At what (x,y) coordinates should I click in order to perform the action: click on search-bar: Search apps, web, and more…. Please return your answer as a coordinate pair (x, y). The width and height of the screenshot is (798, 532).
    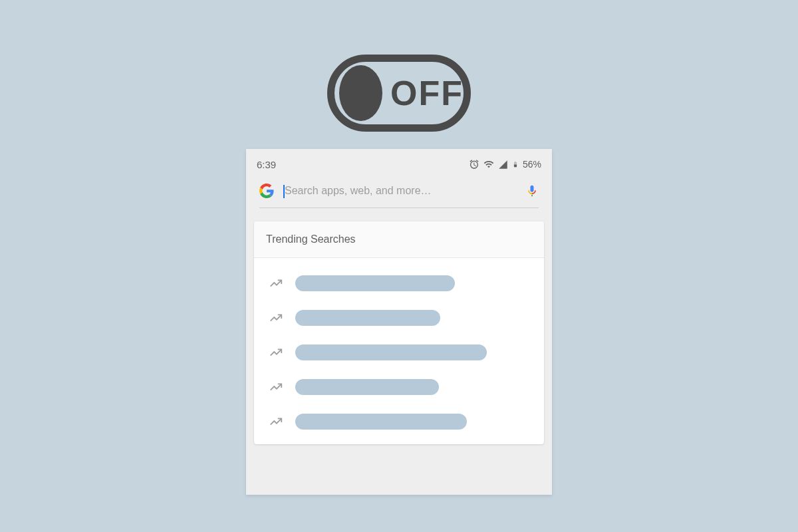
    Looking at the image, I should click on (399, 192).